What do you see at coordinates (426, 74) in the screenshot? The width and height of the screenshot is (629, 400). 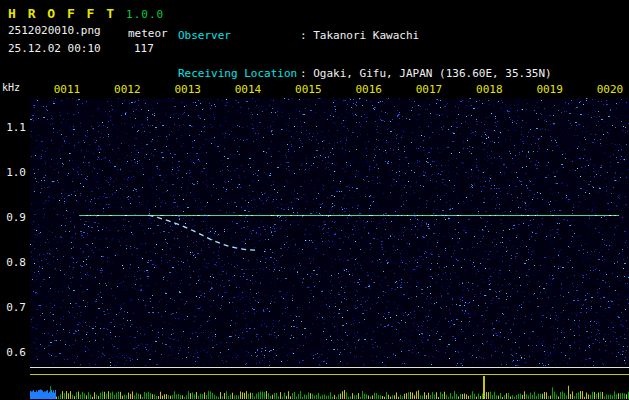 I see `info-value: : Ogaki, Gifu, JAPAN (136.60E, 35.35N)` at bounding box center [426, 74].